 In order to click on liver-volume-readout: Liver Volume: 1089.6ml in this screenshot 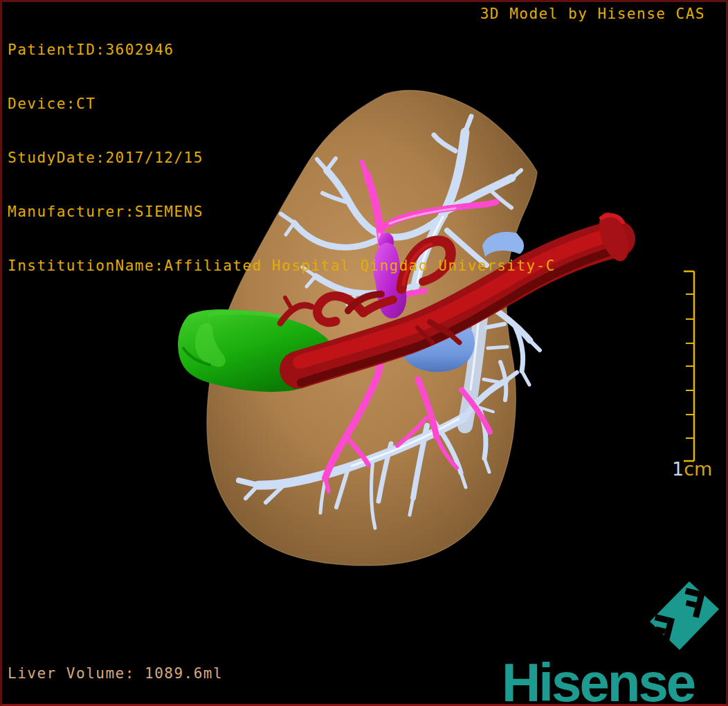, I will do `click(115, 673)`.